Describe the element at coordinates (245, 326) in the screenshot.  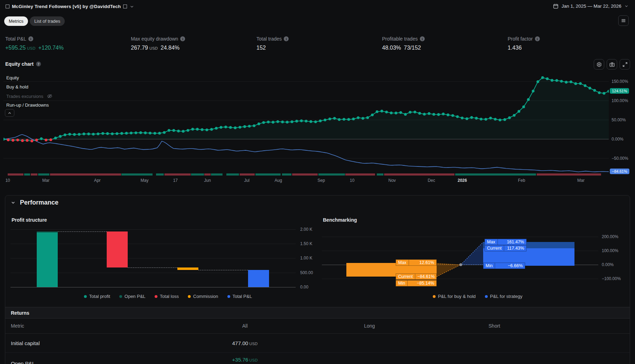
I see `column-all: All` at that location.